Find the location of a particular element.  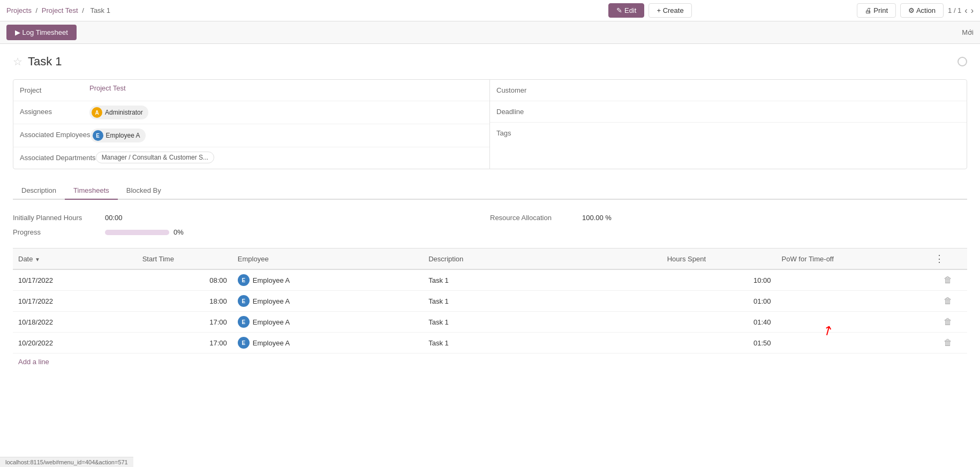

project-label: Project is located at coordinates (55, 89).